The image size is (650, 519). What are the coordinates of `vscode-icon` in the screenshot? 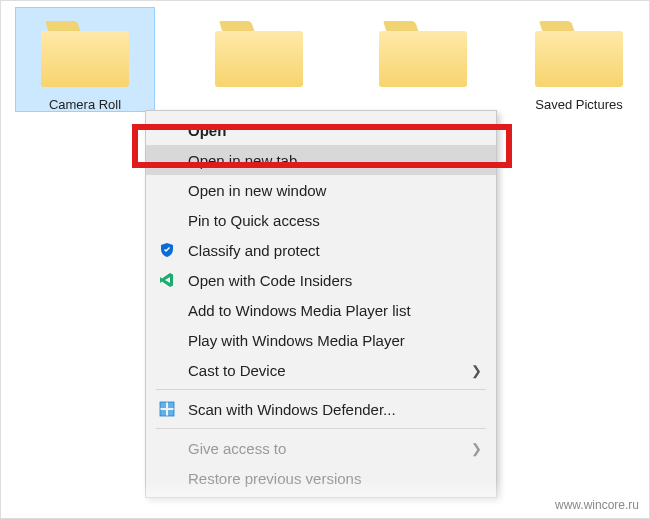 It's located at (167, 280).